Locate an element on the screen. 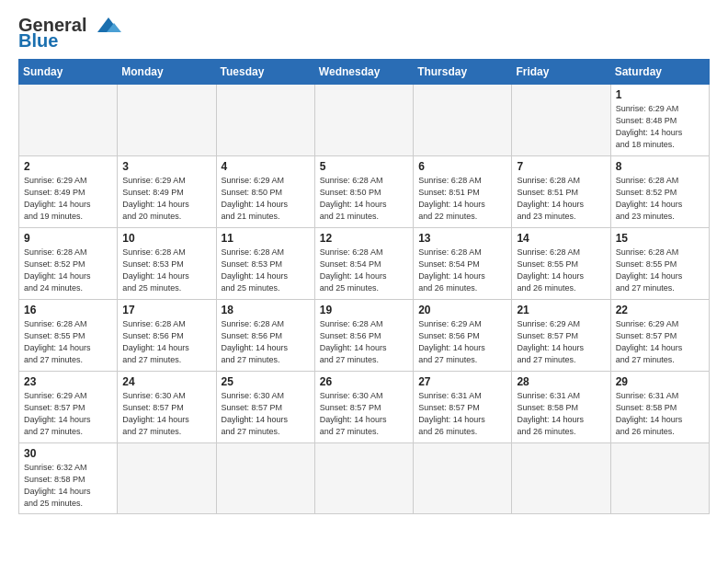  calendar-cell: 15Sunrise: 6:28 AM Sunset: 8:55 PM Dayli… is located at coordinates (660, 264).